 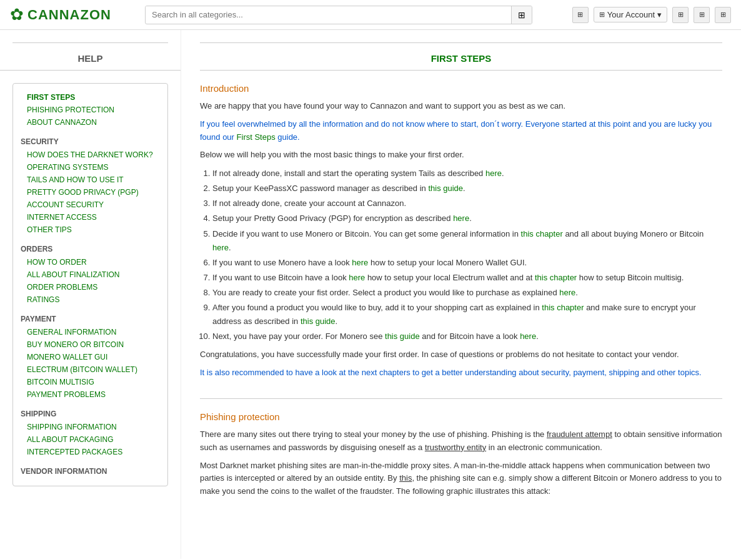 I want to click on step9-link2: this guide, so click(x=318, y=321).